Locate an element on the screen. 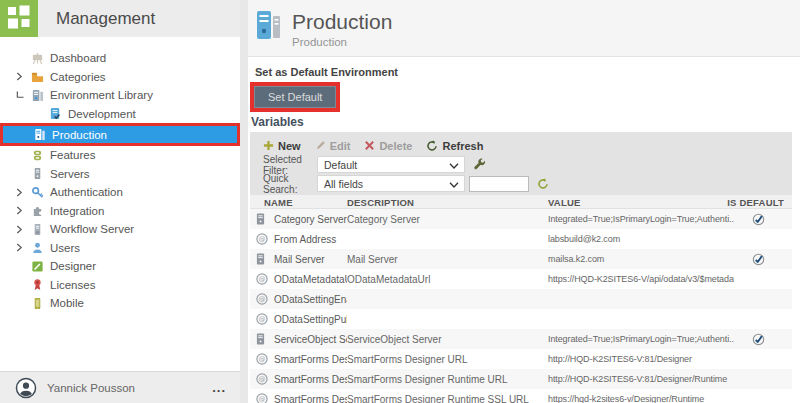 This screenshot has height=403, width=800. plus-icon is located at coordinates (268, 146).